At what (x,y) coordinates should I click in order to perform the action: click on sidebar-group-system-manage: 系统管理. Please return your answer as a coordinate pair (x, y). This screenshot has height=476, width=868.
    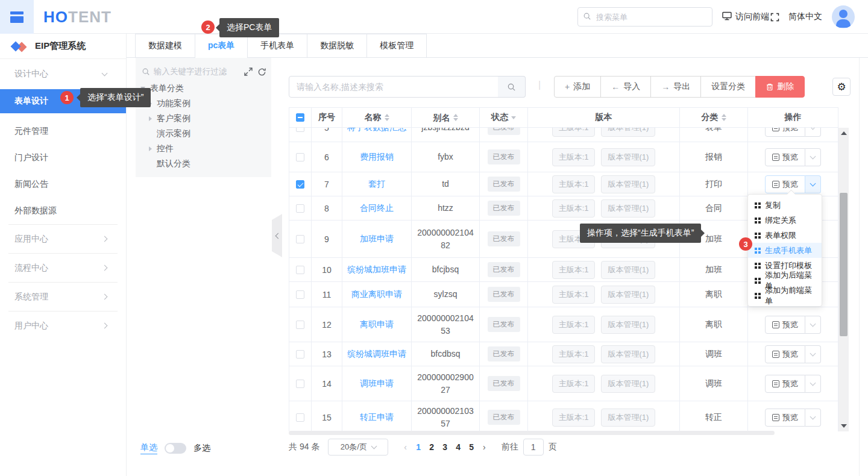
    Looking at the image, I should click on (63, 296).